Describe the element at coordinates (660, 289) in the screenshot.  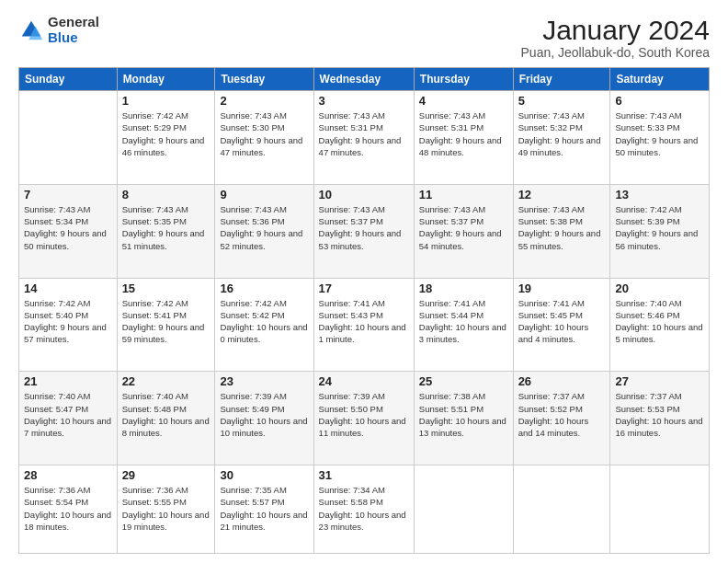
I see `day-number: 20` at that location.